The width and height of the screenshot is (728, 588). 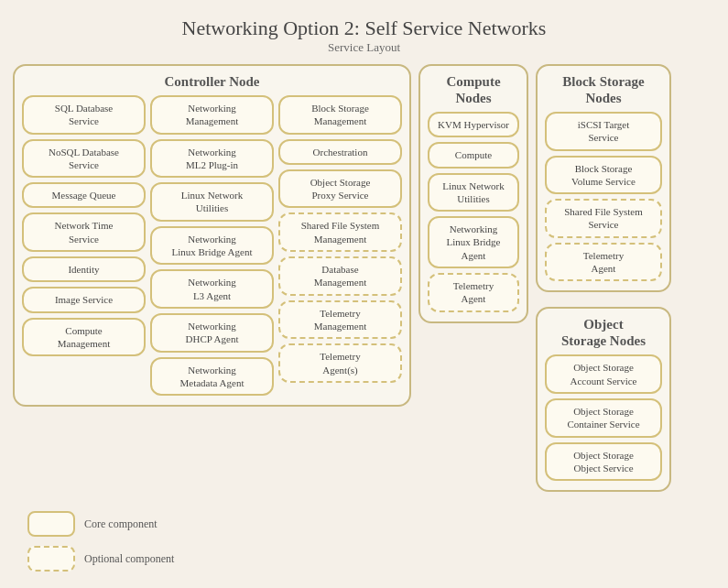 I want to click on controller-col-2: NetworkingManagement NetworkingML2 Plug-…, so click(x=212, y=245).